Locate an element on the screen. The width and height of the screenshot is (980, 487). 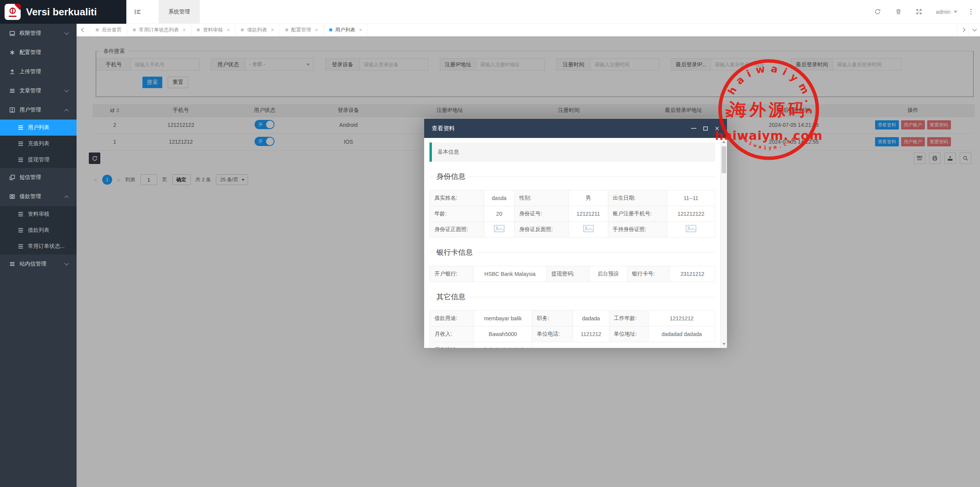
field-value: 23121212 is located at coordinates (693, 274).